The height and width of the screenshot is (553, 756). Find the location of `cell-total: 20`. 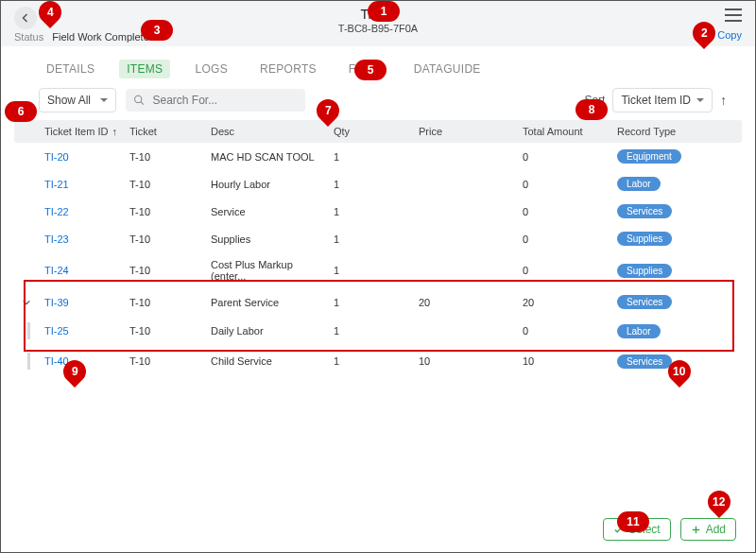

cell-total: 20 is located at coordinates (564, 302).